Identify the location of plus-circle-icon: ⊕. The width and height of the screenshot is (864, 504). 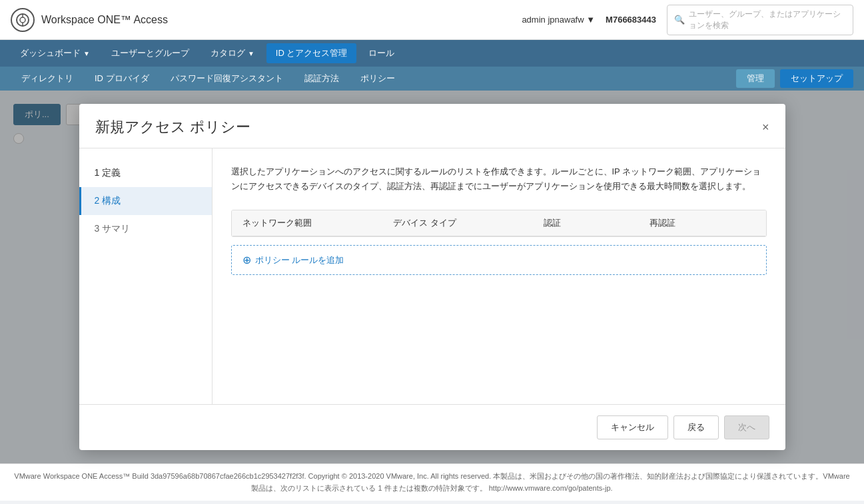
(246, 260).